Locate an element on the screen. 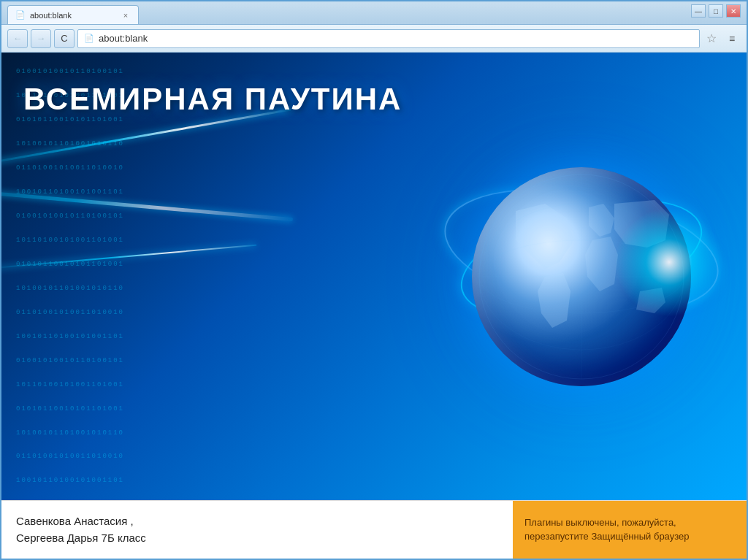 This screenshot has height=560, width=748. tab-favicon: 📄 is located at coordinates (20, 15).